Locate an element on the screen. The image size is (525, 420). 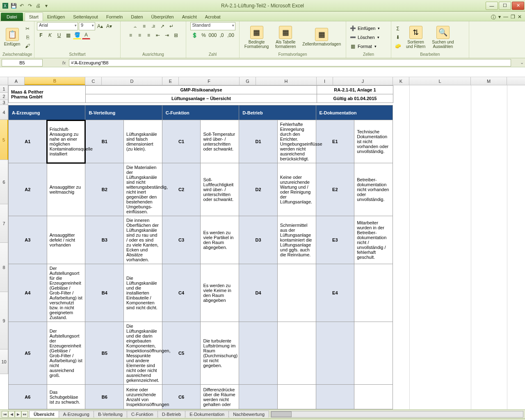
underline-button: U is located at coordinates (59, 35).